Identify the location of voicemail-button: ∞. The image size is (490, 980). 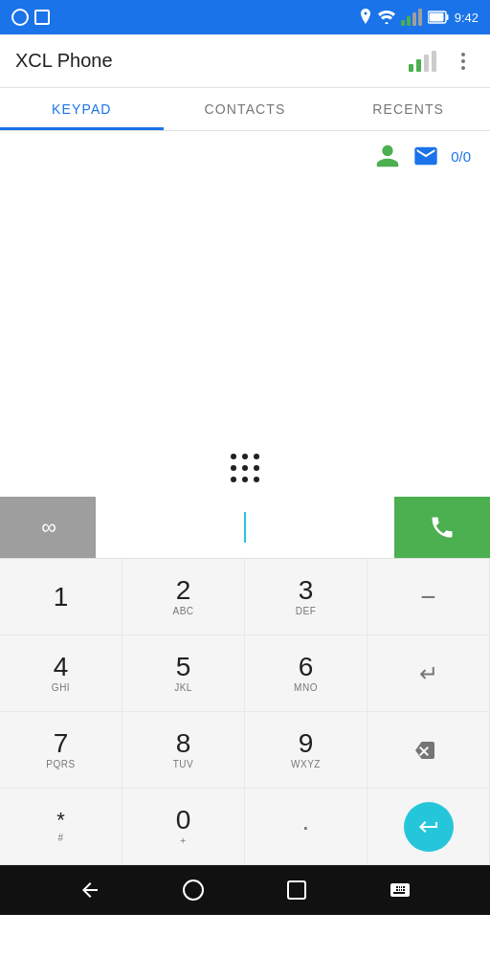
(48, 527).